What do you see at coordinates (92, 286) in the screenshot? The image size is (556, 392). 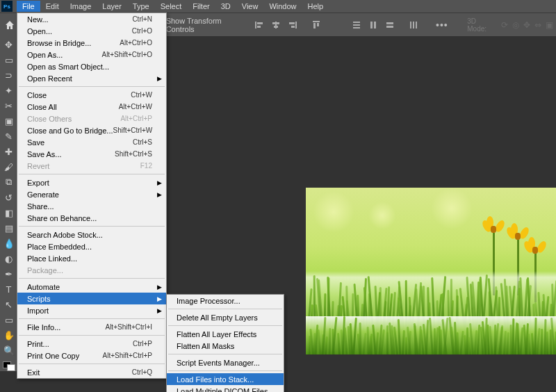 I see `file-menu-automate: Automate▶` at bounding box center [92, 286].